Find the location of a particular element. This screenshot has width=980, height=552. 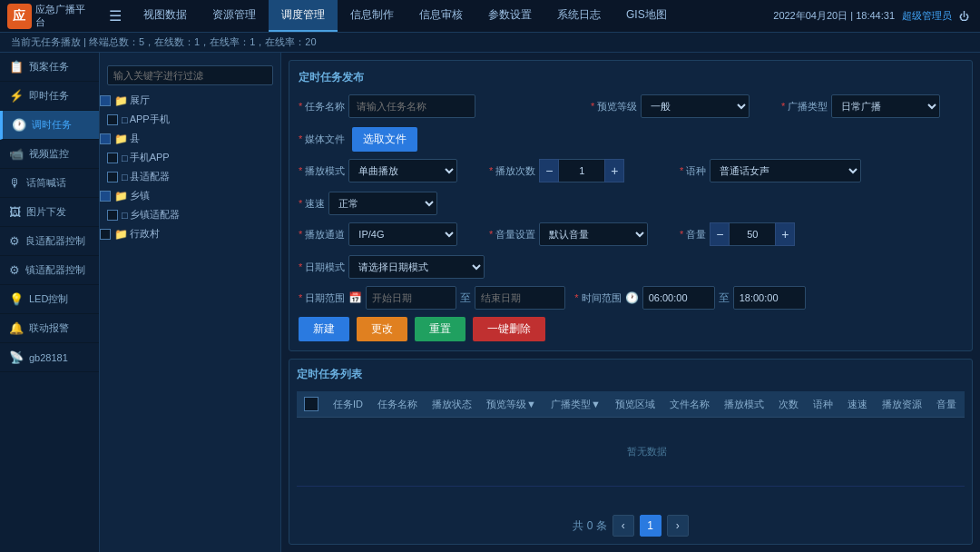

th-task-name: 任务名称 is located at coordinates (397, 405).